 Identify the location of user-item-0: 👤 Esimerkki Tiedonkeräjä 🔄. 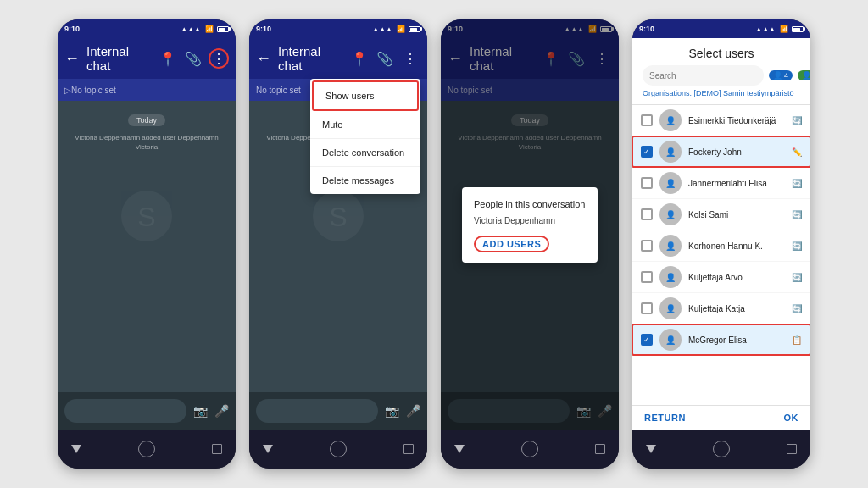
(721, 120).